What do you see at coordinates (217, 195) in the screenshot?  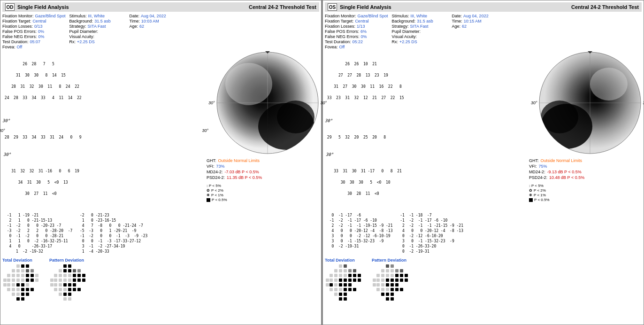 I see `od-legend-row-3: ❋ P < 1%` at bounding box center [217, 195].